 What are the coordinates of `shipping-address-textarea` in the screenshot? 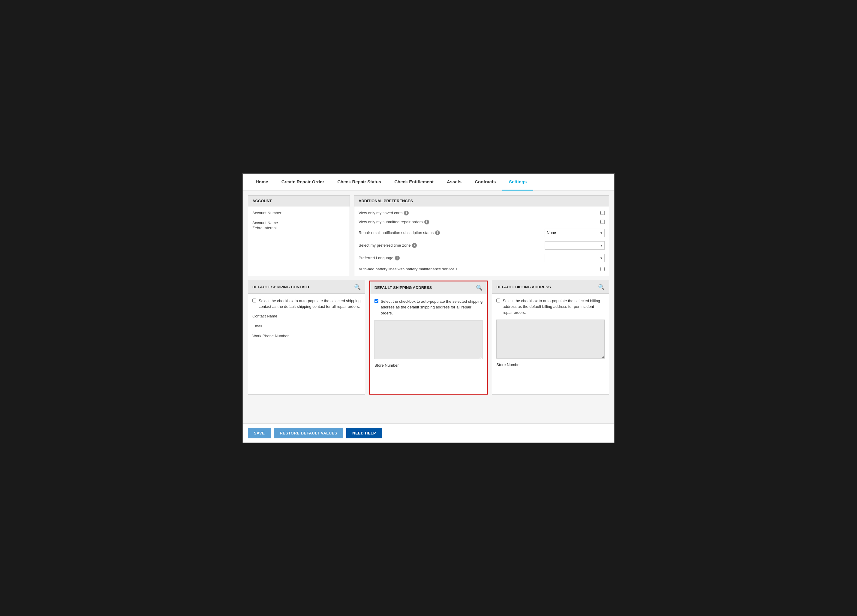 It's located at (428, 339).